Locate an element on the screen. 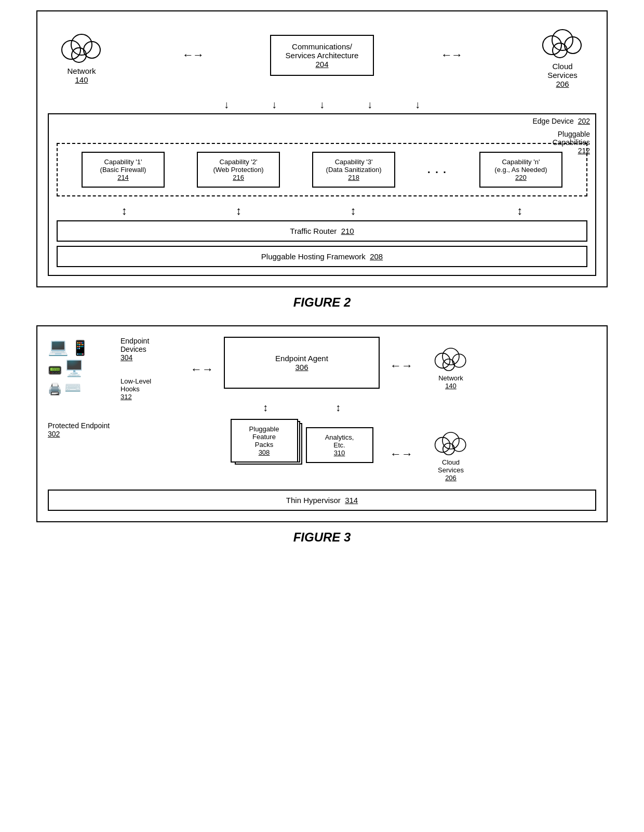  cloud-services-fig3: Cloud Services 206 is located at coordinates (451, 454).